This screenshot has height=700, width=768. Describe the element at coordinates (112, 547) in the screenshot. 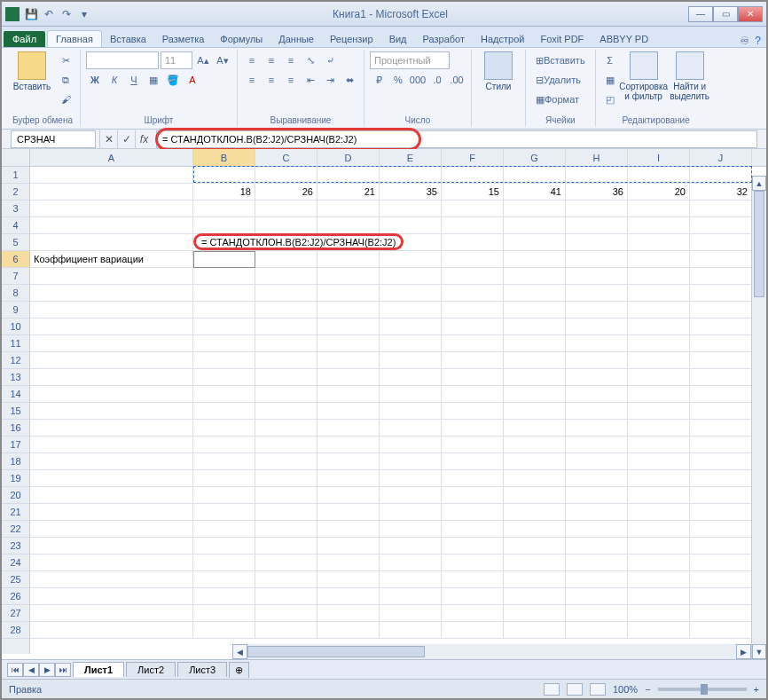

I see `cell-A23` at that location.